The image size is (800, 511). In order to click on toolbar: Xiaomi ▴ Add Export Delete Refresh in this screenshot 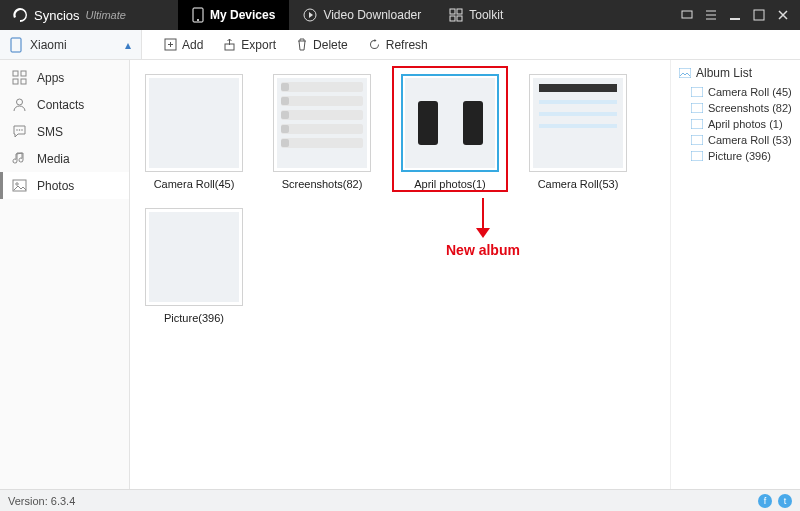, I will do `click(400, 45)`.